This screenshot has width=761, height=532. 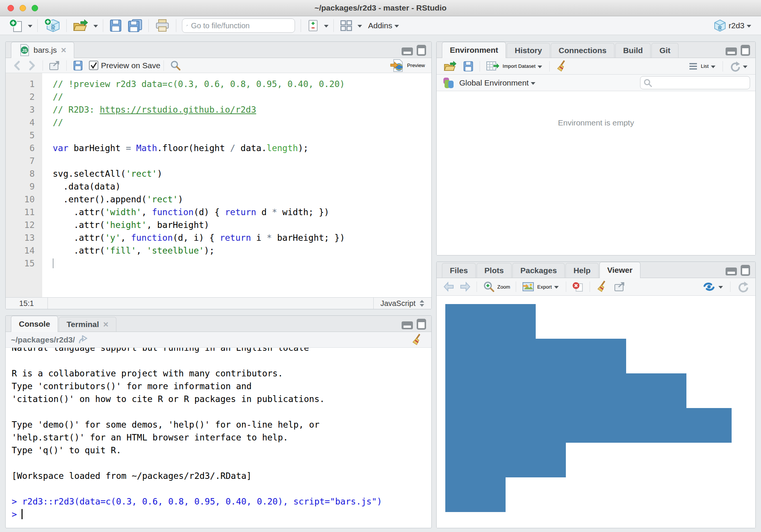 I want to click on addins-label: Addins, so click(x=380, y=26).